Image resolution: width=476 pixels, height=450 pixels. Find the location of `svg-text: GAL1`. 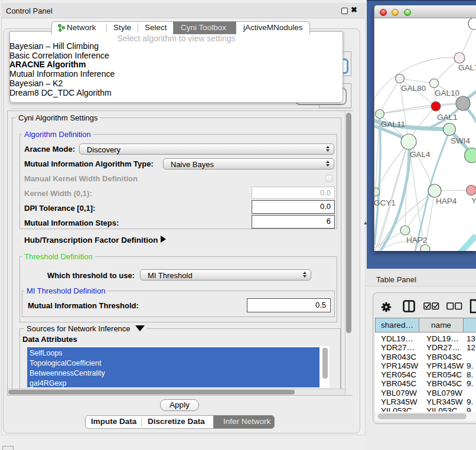

svg-text: GAL1 is located at coordinates (448, 117).